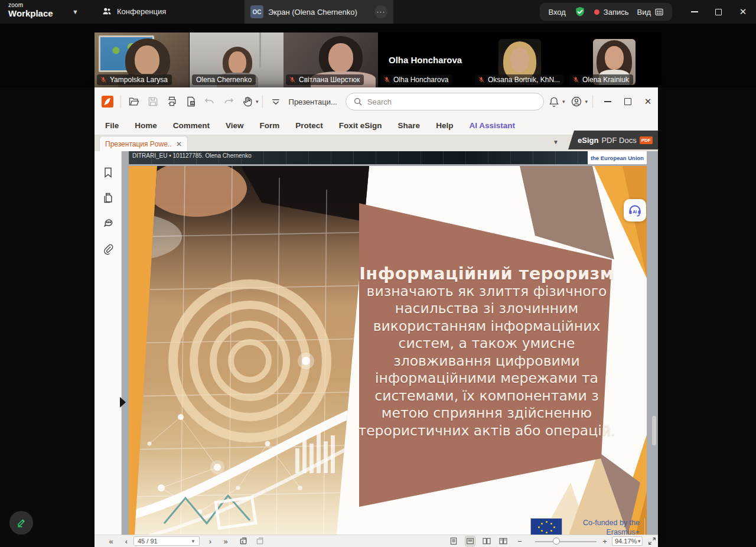 This screenshot has height=547, width=756. What do you see at coordinates (133, 11) in the screenshot?
I see `meeting-tab: Конференция` at bounding box center [133, 11].